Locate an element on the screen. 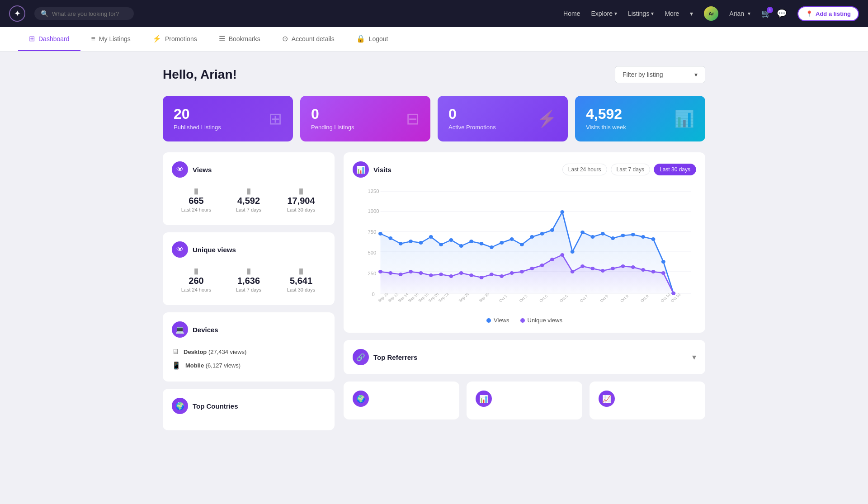  add-listing-button: 📍 Add a listing is located at coordinates (828, 14).